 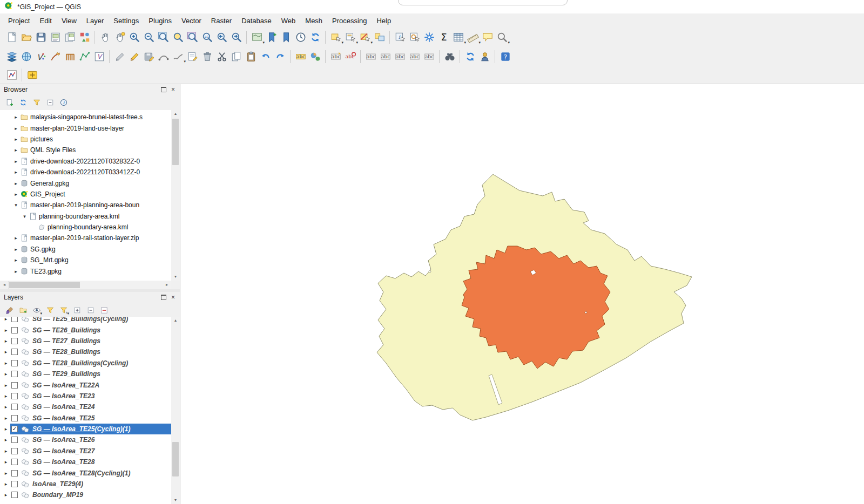 I want to click on show-hide-labels-button: abc, so click(x=386, y=56).